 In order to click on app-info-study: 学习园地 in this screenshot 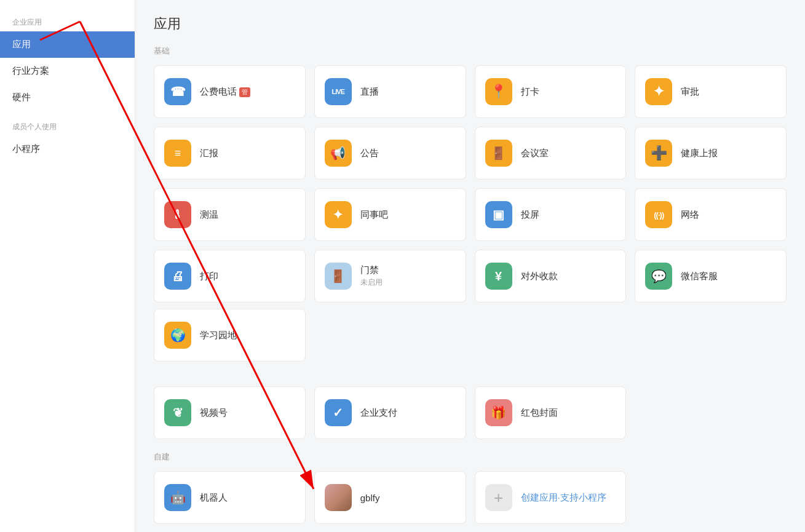, I will do `click(218, 336)`.